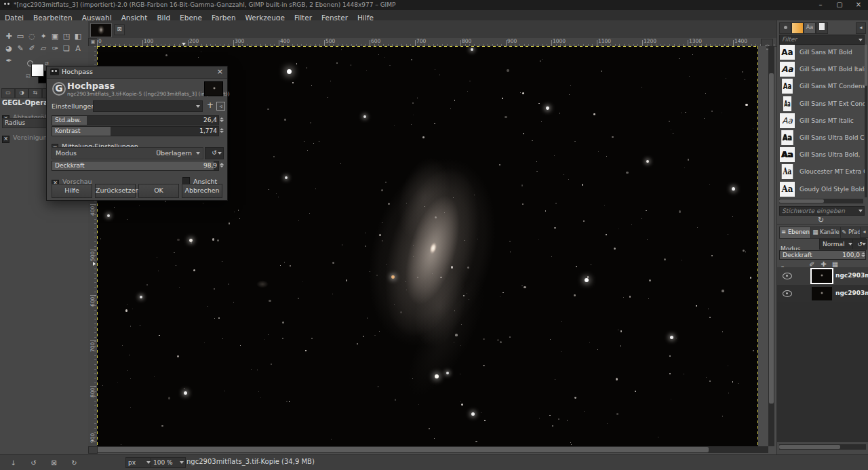 The width and height of the screenshot is (868, 470). What do you see at coordinates (78, 37) in the screenshot?
I see `handle-transform-tool: ◧` at bounding box center [78, 37].